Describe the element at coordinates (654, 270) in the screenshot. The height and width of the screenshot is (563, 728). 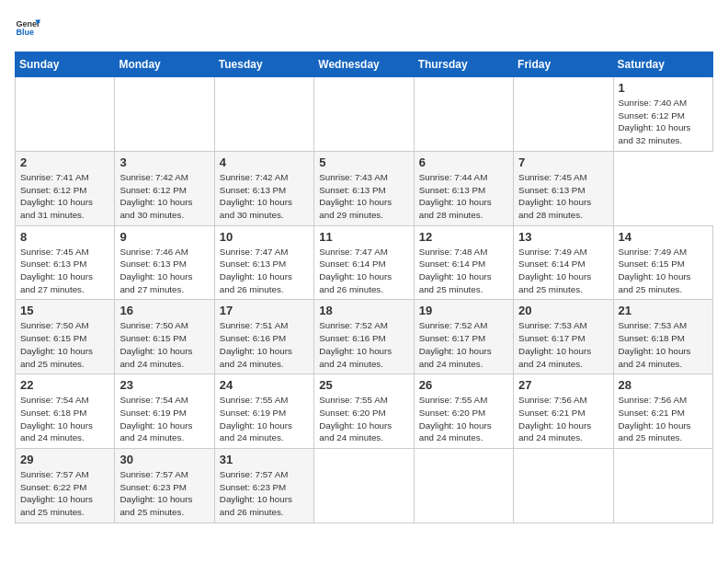
I see `day-info: Sunrise: 7:49 AMSunset: 6:15 PMDaylight:…` at that location.